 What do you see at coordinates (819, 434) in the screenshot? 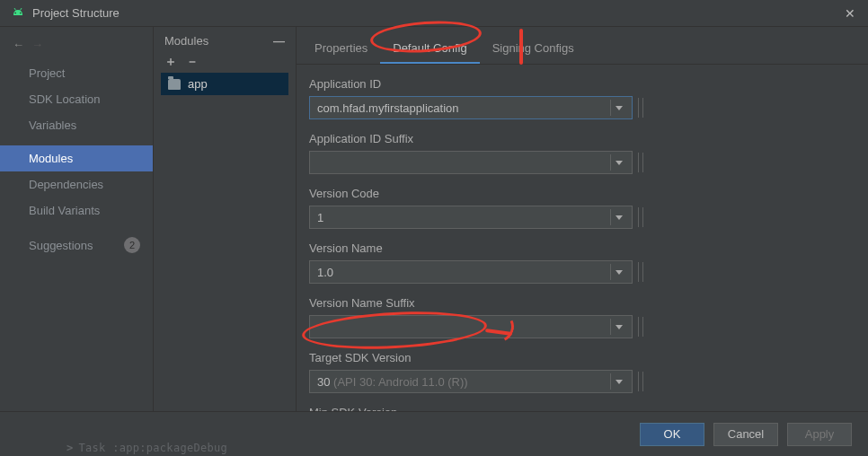
I see `apply-button: Apply` at bounding box center [819, 434].